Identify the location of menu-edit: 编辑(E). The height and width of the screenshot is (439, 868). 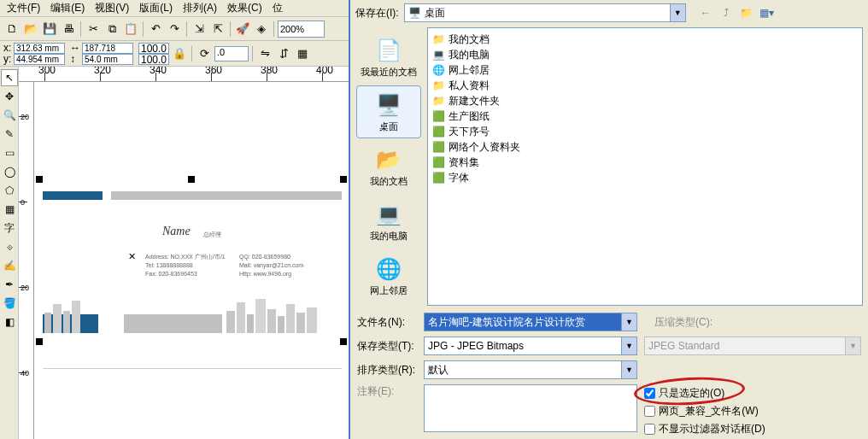
(67, 9).